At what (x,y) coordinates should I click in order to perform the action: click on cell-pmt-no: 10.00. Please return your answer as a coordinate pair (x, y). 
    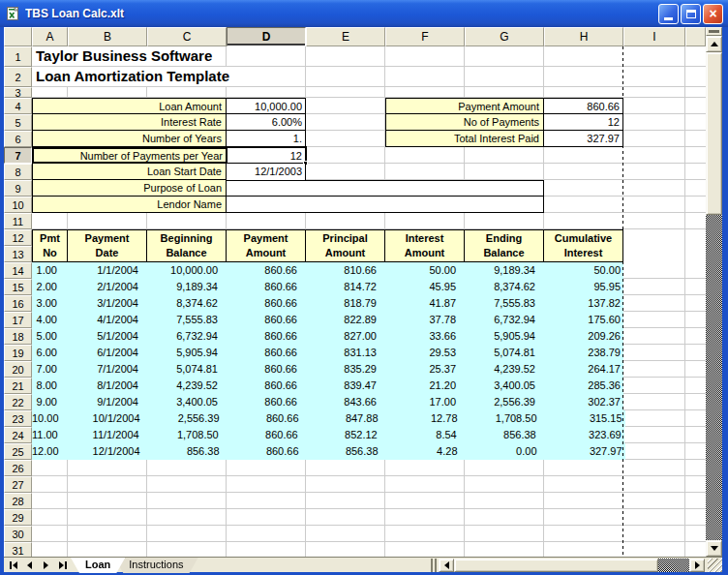
    Looking at the image, I should click on (50, 418).